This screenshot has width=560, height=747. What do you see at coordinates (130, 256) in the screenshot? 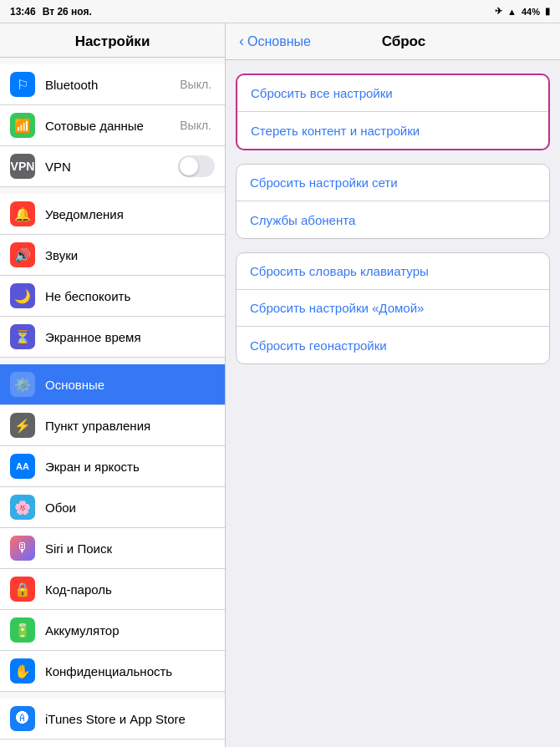
I see `sounds-label: Звуки` at bounding box center [130, 256].